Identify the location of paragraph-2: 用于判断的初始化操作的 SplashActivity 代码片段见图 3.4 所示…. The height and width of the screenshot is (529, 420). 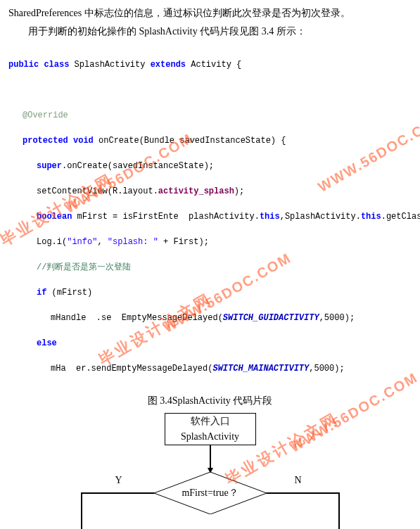
(210, 32).